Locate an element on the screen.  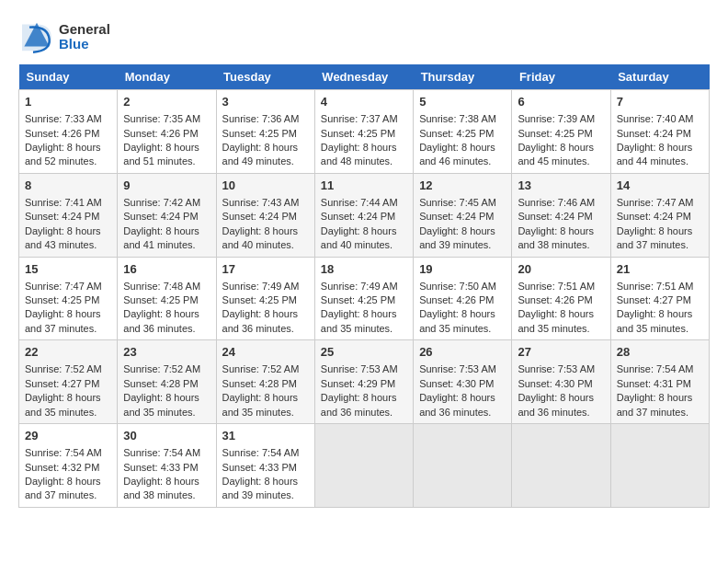
day-number: 19 is located at coordinates (462, 270).